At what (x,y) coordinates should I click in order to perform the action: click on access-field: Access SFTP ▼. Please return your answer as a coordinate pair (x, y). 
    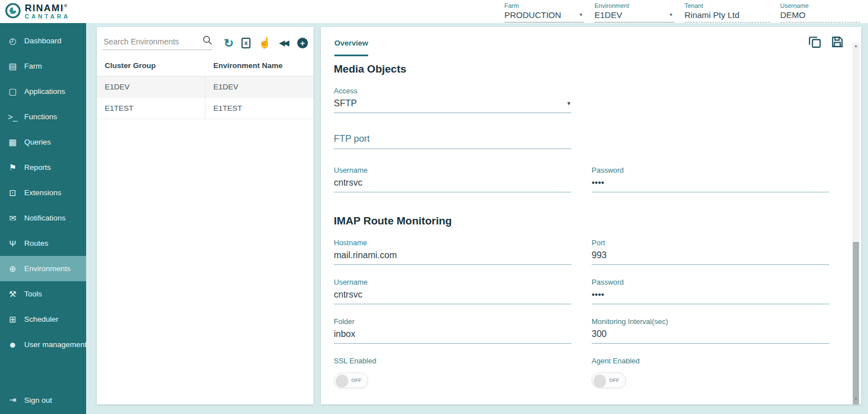
    Looking at the image, I should click on (453, 100).